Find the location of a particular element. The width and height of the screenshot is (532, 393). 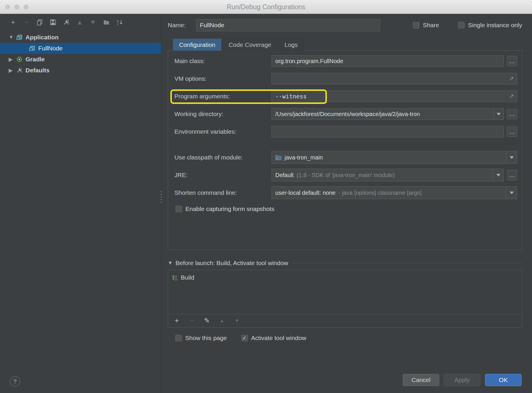

move-down-icon: ▼ is located at coordinates (93, 22).